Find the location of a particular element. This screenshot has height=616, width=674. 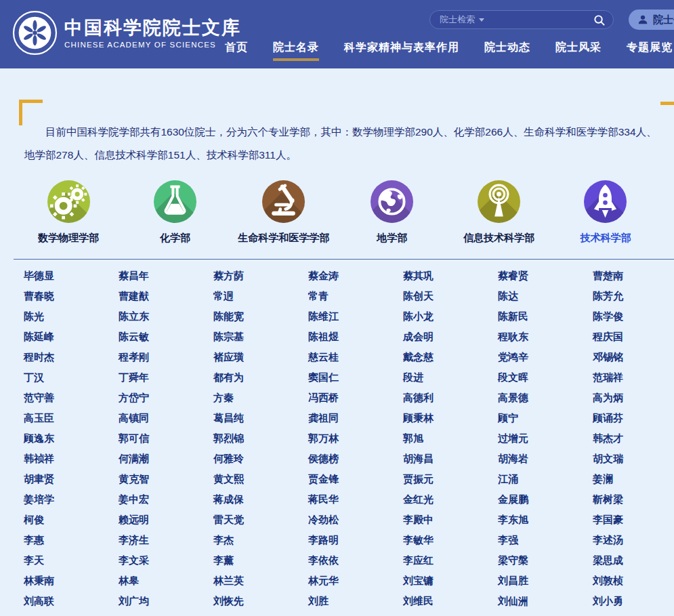

academician-name-link: 江涌 is located at coordinates (545, 479).